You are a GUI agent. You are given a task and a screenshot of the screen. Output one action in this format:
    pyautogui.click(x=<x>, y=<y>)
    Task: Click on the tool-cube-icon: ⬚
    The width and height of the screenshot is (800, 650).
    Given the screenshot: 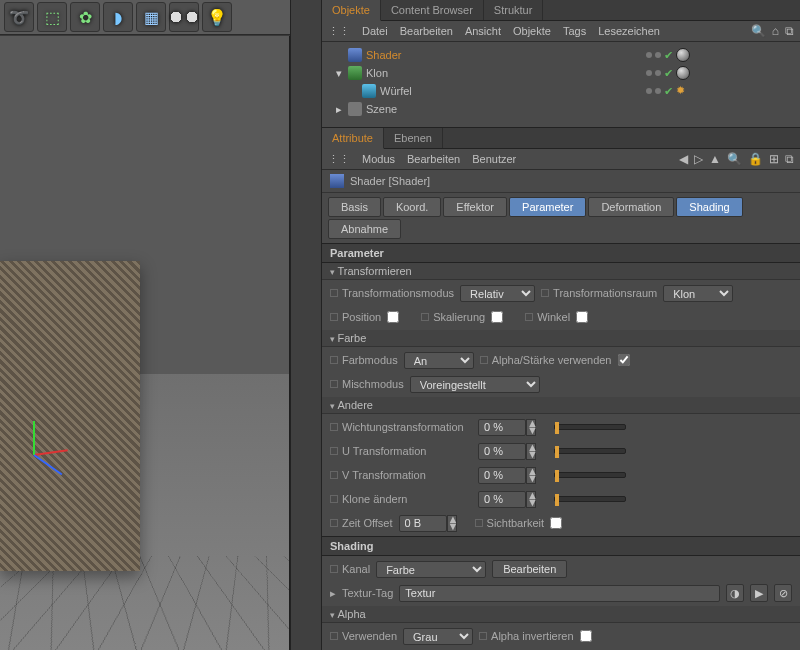 What is the action you would take?
    pyautogui.click(x=52, y=17)
    